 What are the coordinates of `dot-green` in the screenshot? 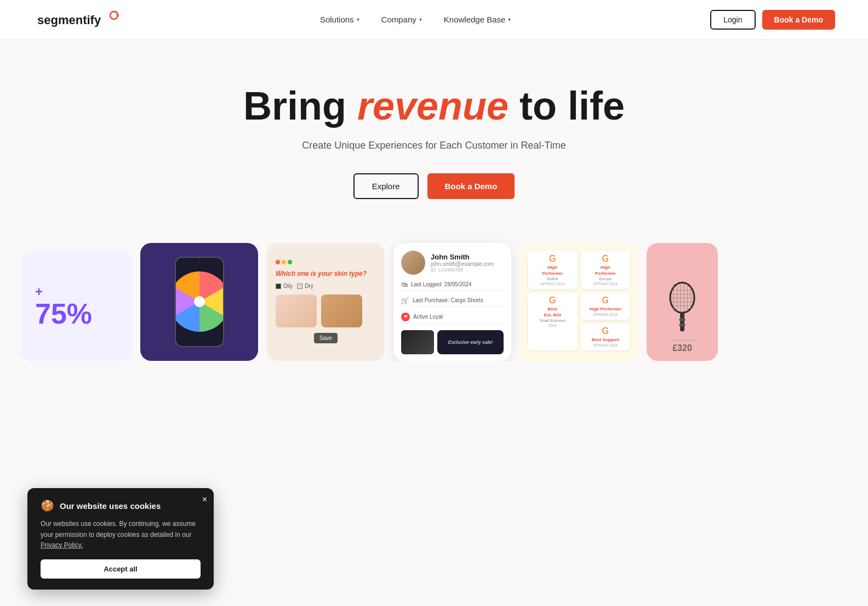 It's located at (290, 262).